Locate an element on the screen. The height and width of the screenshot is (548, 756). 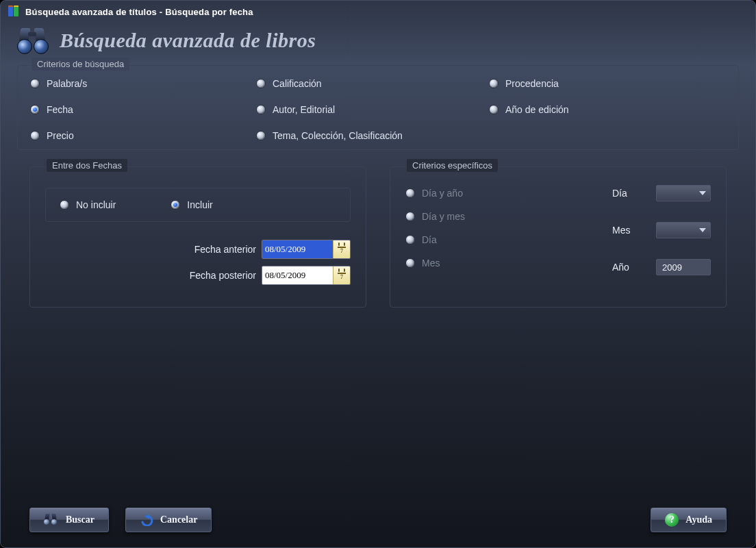
fecha-posterior-input is located at coordinates (297, 275).